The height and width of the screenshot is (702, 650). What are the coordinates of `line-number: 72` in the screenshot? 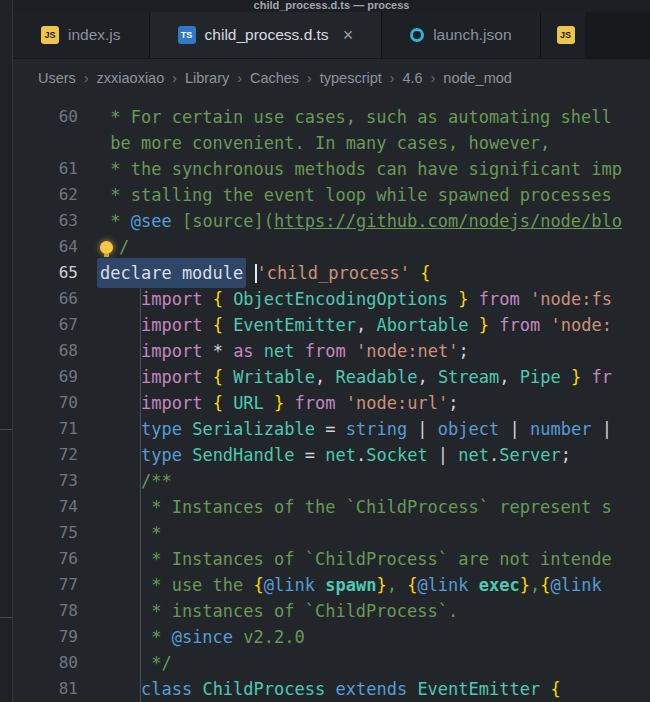 It's located at (53, 455).